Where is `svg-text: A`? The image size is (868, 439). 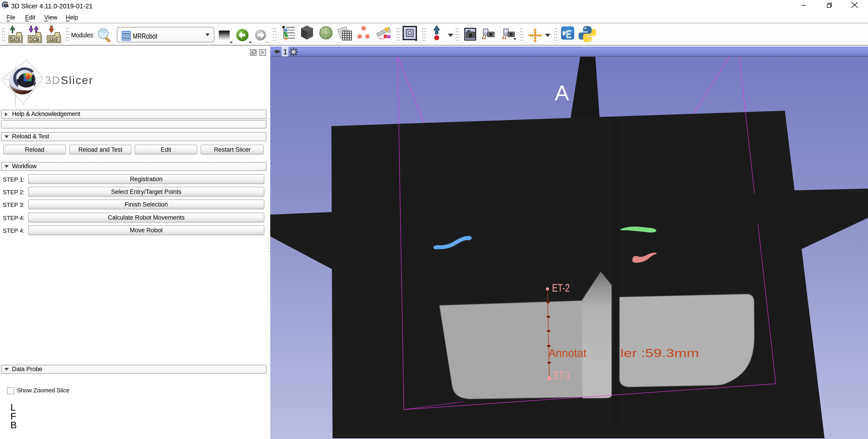
svg-text: A is located at coordinates (562, 93).